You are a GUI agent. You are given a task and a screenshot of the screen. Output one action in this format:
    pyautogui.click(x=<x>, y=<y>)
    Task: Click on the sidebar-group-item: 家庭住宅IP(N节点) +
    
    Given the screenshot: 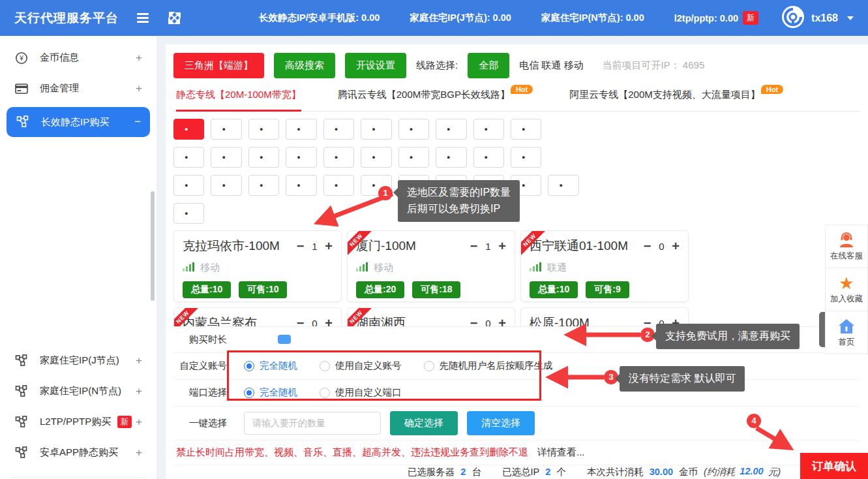 What is the action you would take?
    pyautogui.click(x=78, y=392)
    